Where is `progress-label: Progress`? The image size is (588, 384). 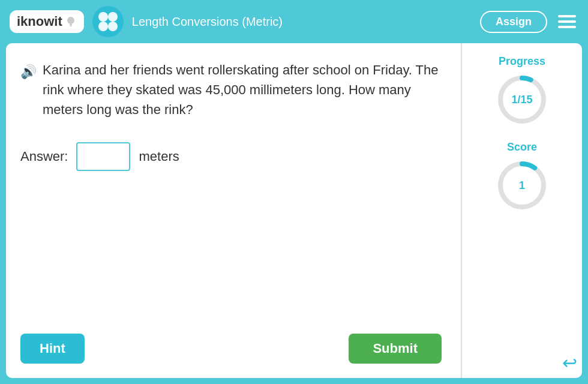 progress-label: Progress is located at coordinates (522, 61).